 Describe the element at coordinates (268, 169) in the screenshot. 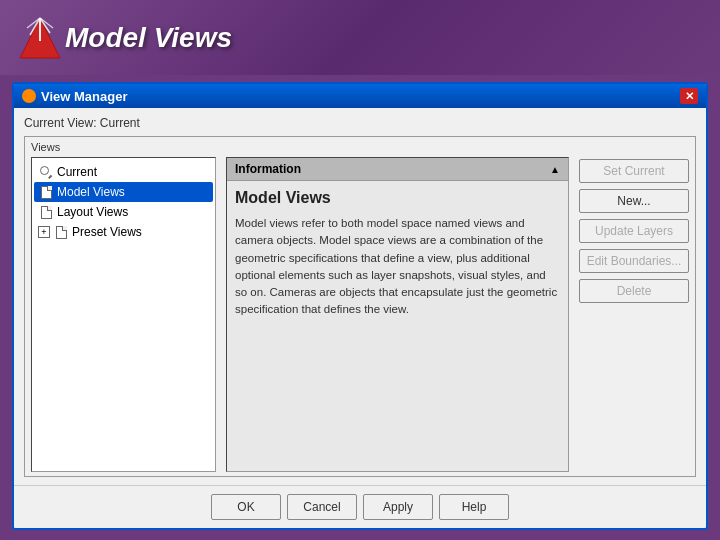

I see `info-header-label: Information` at that location.